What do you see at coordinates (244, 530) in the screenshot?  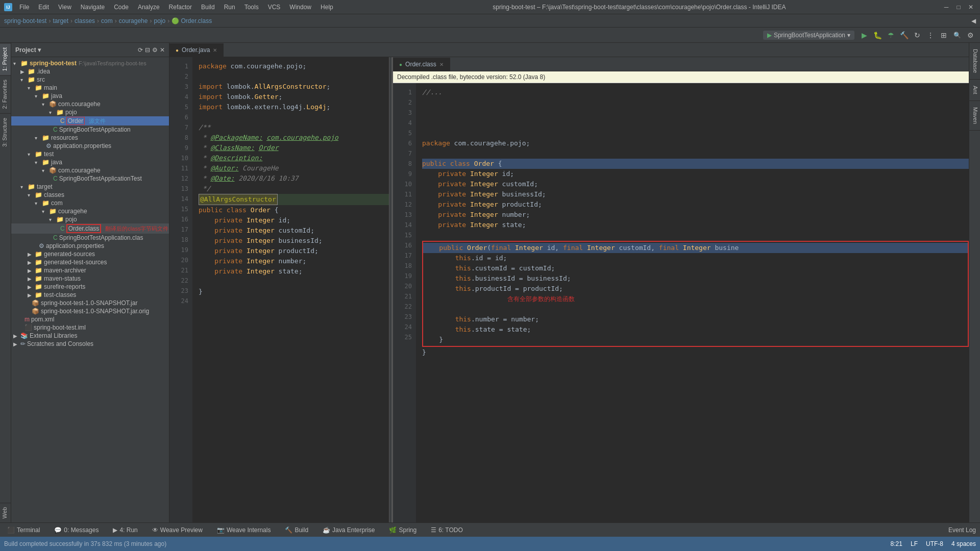 I see `bottom-tab-weave-internals: 📷 Weave Internals` at bounding box center [244, 530].